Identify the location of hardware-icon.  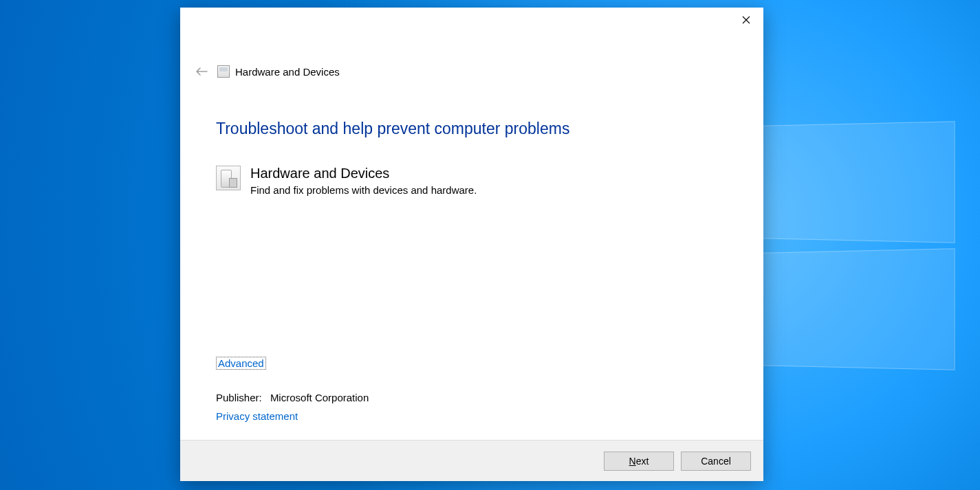
(228, 178).